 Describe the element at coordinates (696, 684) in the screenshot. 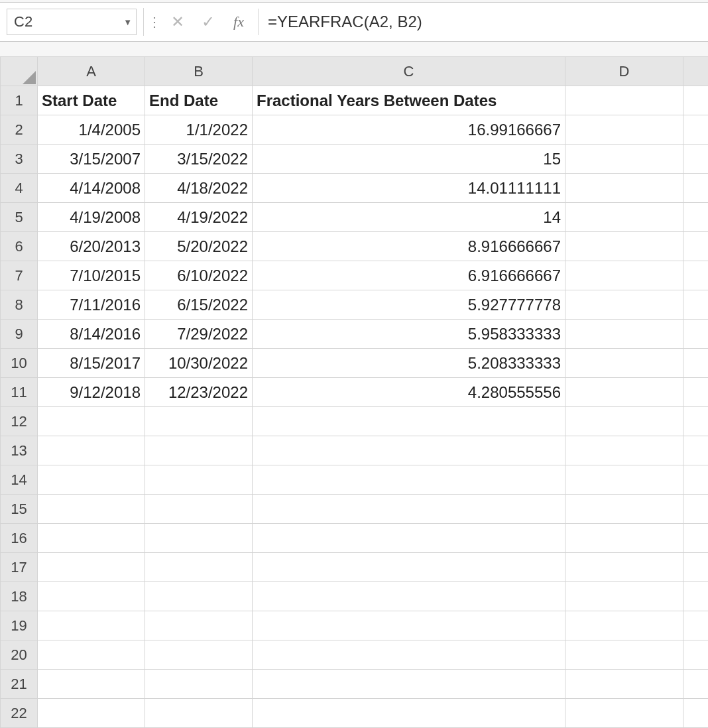

I see `cell-E21` at that location.